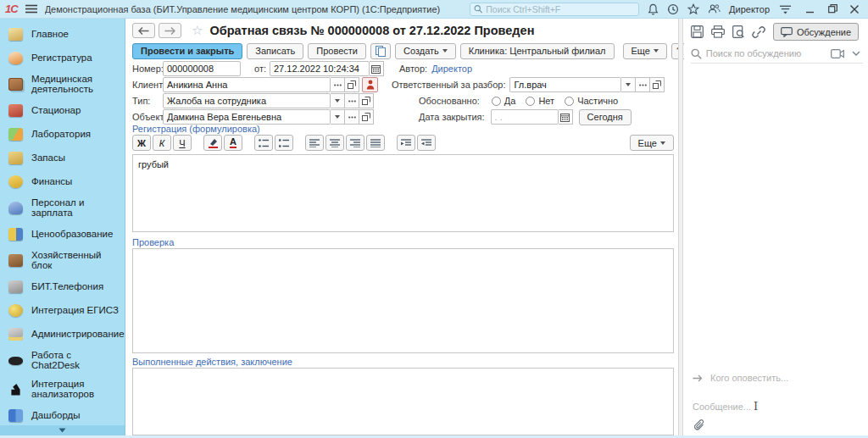 This screenshot has width=868, height=438. What do you see at coordinates (247, 117) in the screenshot?
I see `object-field: Дамкина Вера Евгеньевна` at bounding box center [247, 117].